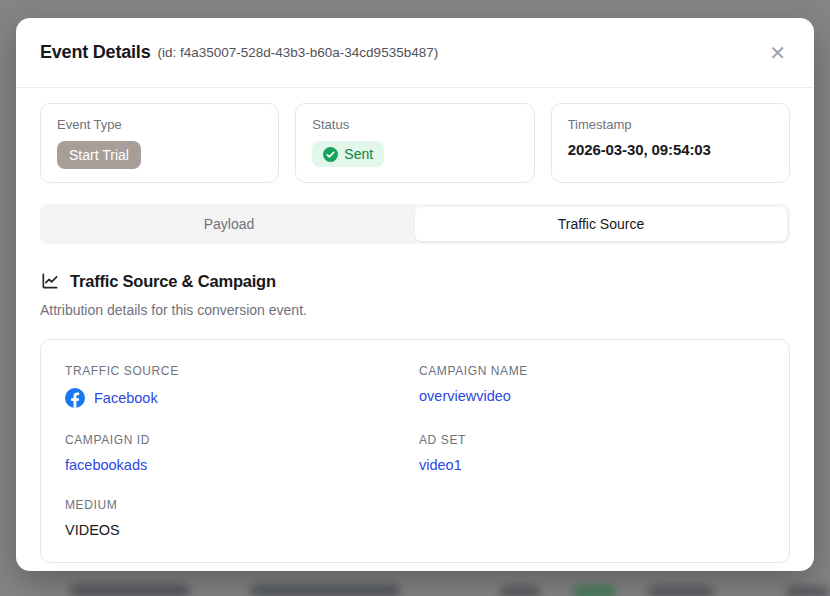 The height and width of the screenshot is (596, 830). Describe the element at coordinates (592, 386) in the screenshot. I see `field-campaign-name: CAMPAIGN NAME overviewvideo` at that location.